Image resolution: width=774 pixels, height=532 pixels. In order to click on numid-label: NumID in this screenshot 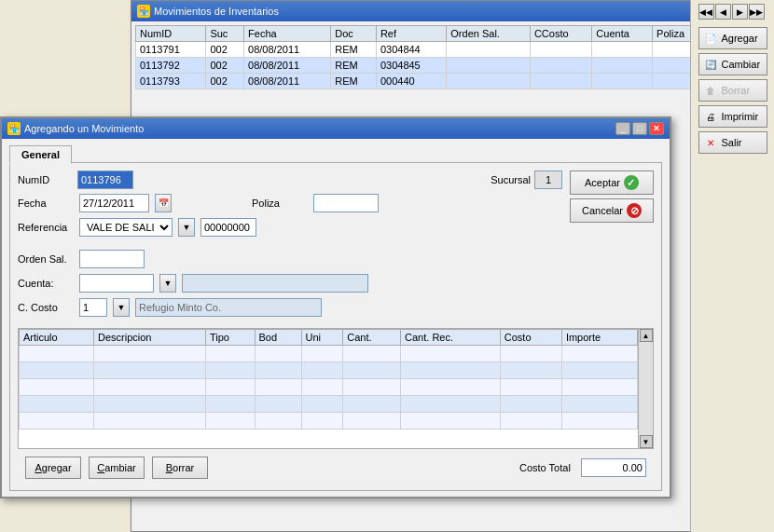, I will do `click(46, 180)`.